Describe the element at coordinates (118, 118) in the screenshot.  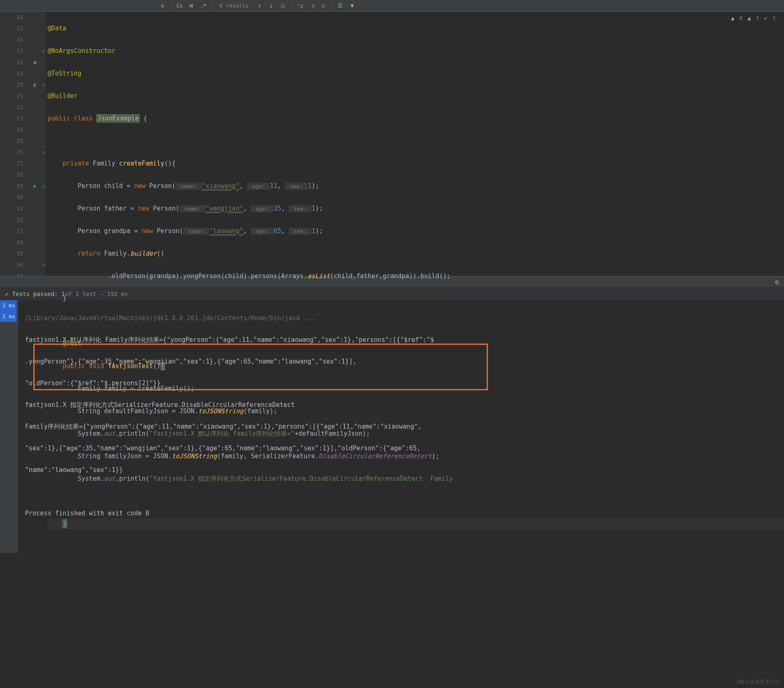
I see `class-name: JsonExample` at that location.